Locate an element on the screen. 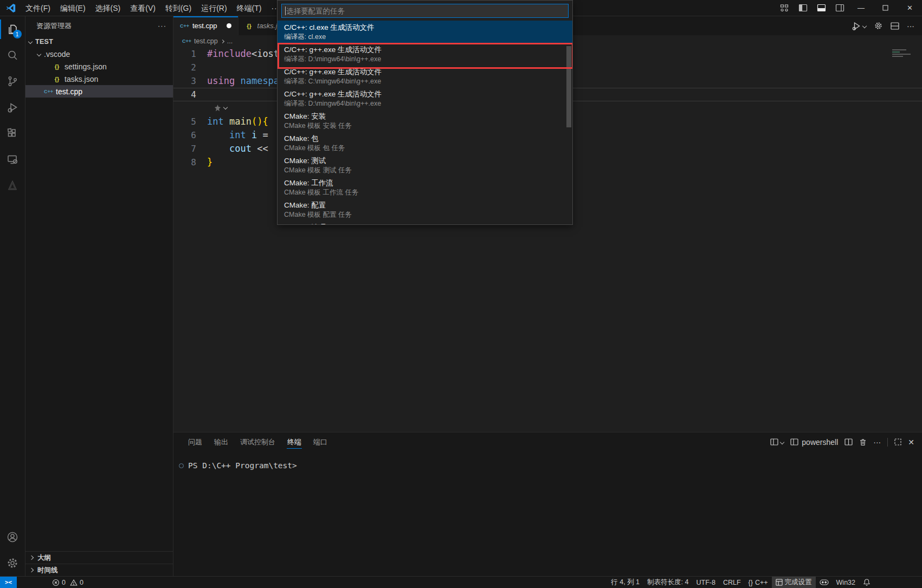 Image resolution: width=922 pixels, height=588 pixels. explorer-folder-vscode: .vscode is located at coordinates (99, 54).